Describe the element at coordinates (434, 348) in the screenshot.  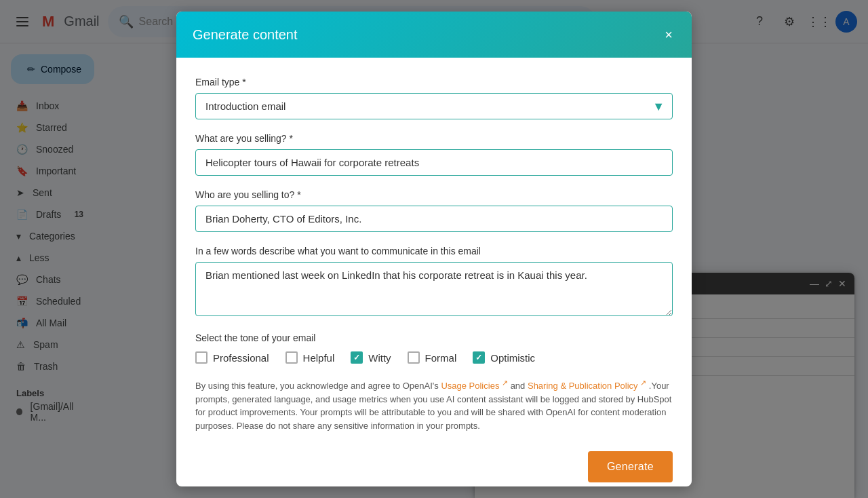
I see `tone-section: Select the tone of your email Profession…` at that location.